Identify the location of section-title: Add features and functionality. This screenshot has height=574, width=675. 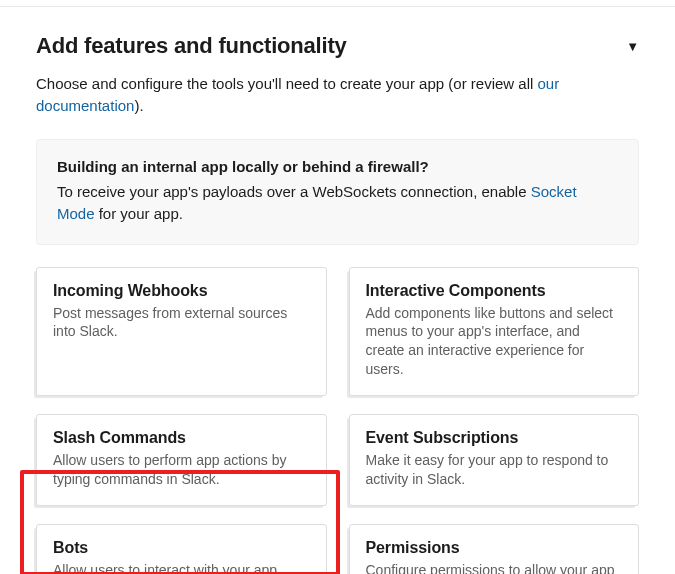
(192, 46).